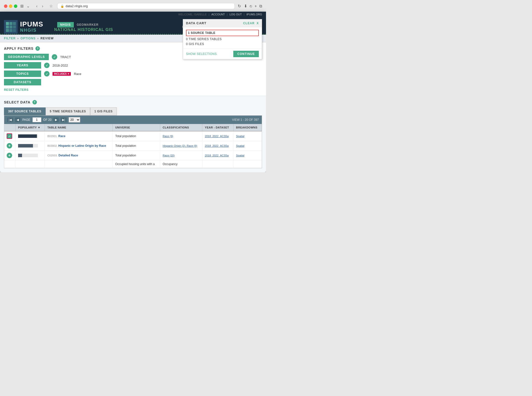 The height and width of the screenshot is (396, 532). What do you see at coordinates (35, 102) in the screenshot?
I see `select-data-help: ?` at bounding box center [35, 102].